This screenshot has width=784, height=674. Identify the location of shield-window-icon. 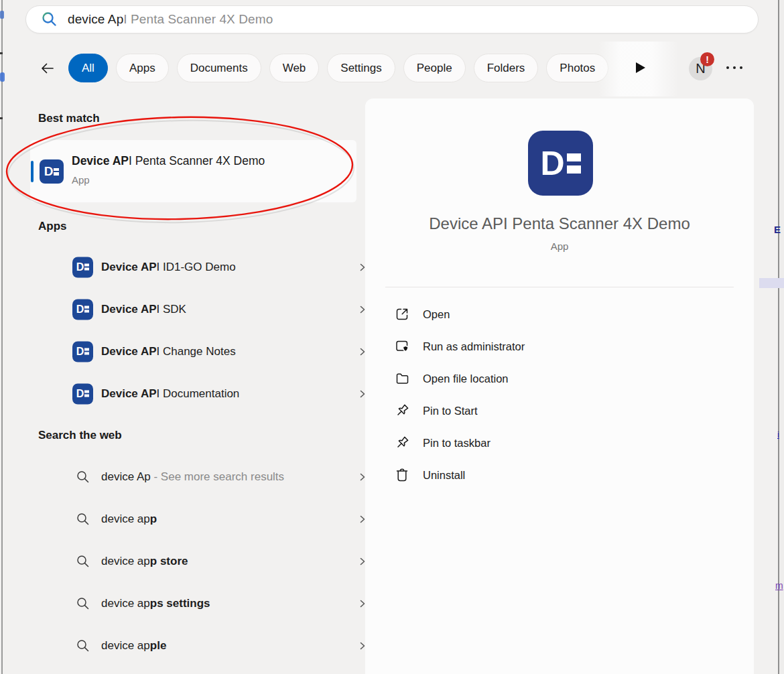
(402, 346).